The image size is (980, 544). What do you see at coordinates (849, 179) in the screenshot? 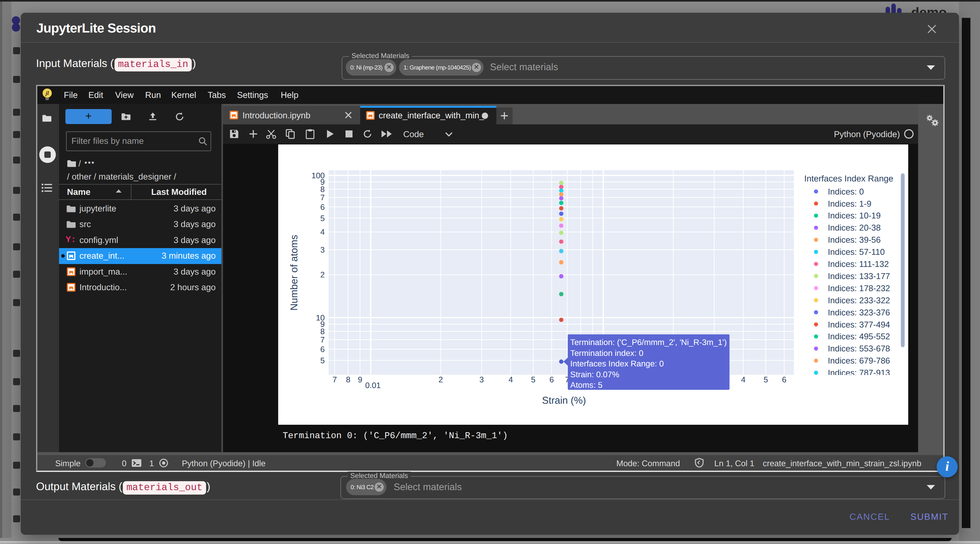
I see `svg-text: Interfaces Index Range` at bounding box center [849, 179].